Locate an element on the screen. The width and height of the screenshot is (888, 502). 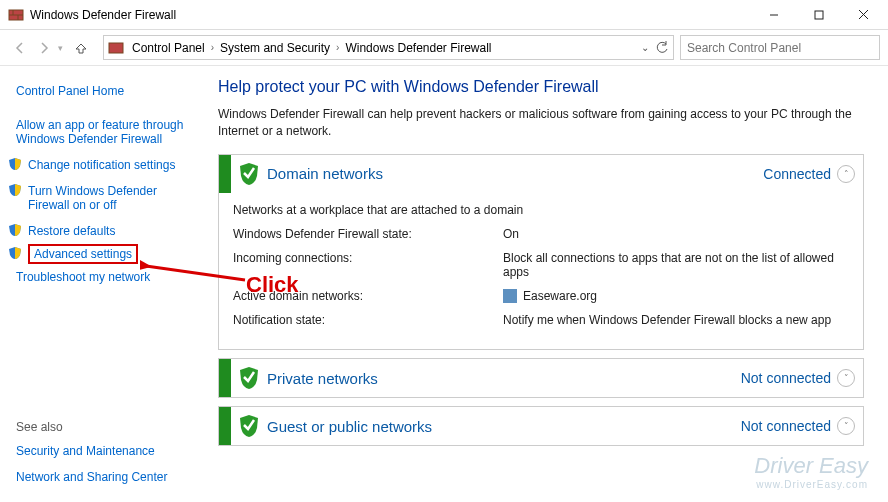
domain-panel-status: Connected is located at coordinates (797, 174).